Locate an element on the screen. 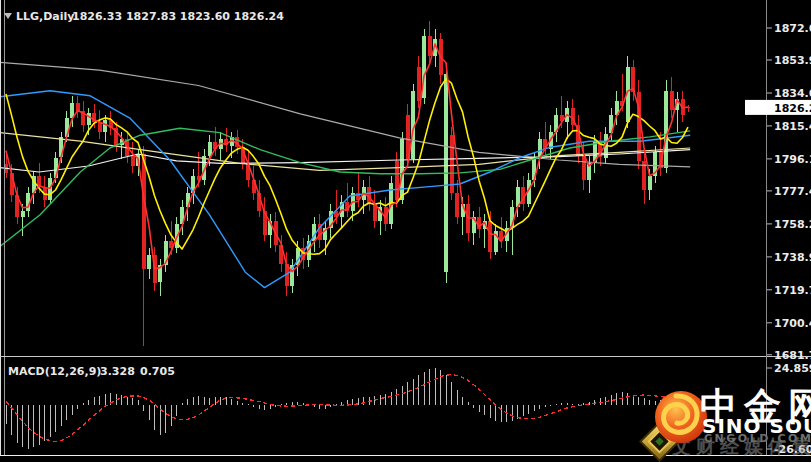 The image size is (811, 462). price-axis-label: 1681.75 is located at coordinates (792, 356).